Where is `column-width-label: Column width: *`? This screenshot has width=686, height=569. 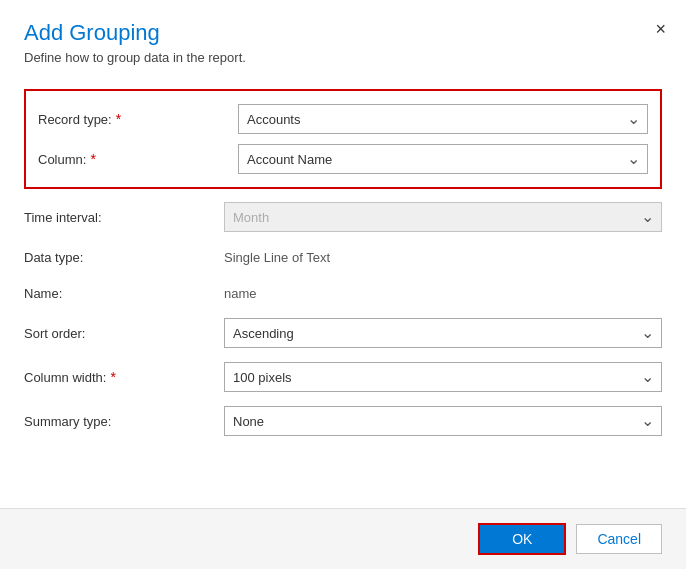 column-width-label: Column width: * is located at coordinates (124, 377).